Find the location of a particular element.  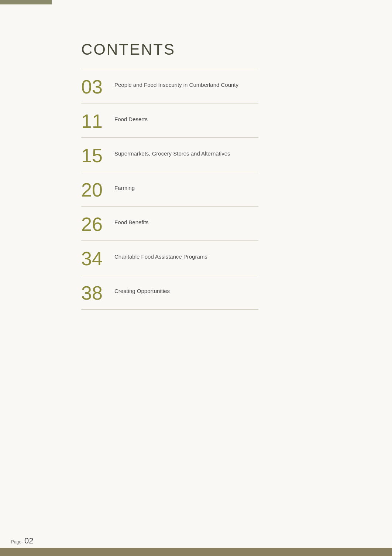

toc-item: 34Charitable Food Assistance Programs is located at coordinates (170, 258).